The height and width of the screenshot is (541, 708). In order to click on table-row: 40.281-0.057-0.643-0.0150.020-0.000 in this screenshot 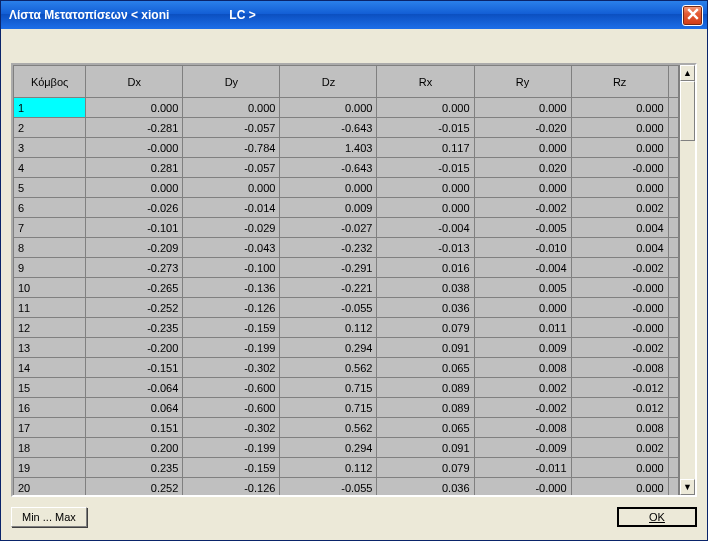, I will do `click(346, 168)`.